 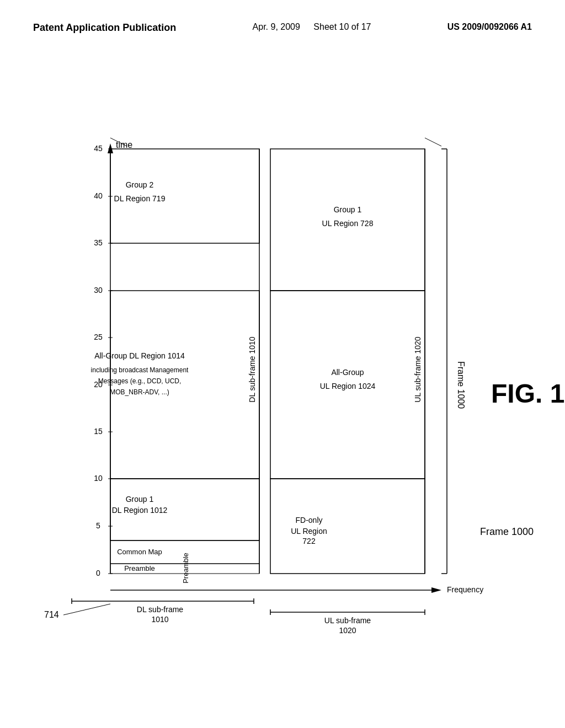 I want to click on group1-ul-label: Group 1, so click(x=348, y=210).